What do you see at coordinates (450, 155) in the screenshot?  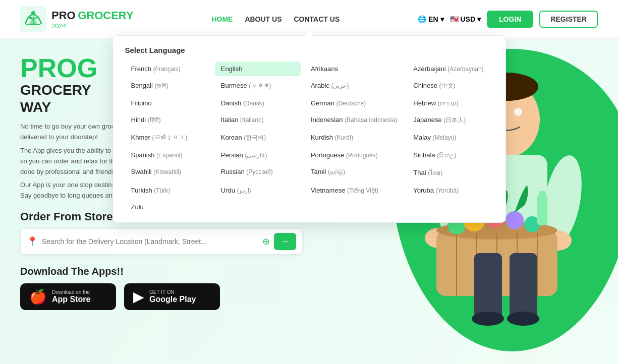 I see `lang-item-sinhala: Sinhala (සිංහල)` at bounding box center [450, 155].